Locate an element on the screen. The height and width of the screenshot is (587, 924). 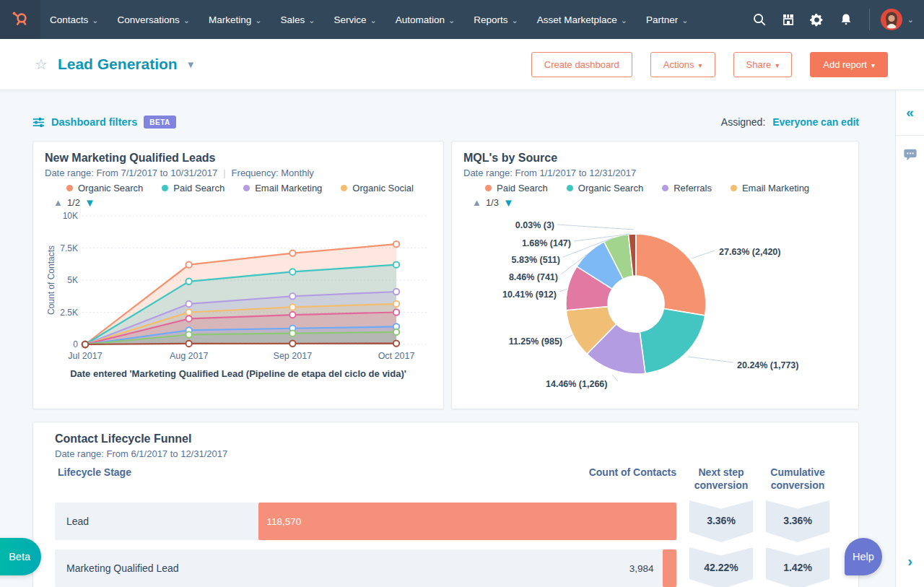
funnel-track: Marketing Qualified Lead3,984 is located at coordinates (365, 568).